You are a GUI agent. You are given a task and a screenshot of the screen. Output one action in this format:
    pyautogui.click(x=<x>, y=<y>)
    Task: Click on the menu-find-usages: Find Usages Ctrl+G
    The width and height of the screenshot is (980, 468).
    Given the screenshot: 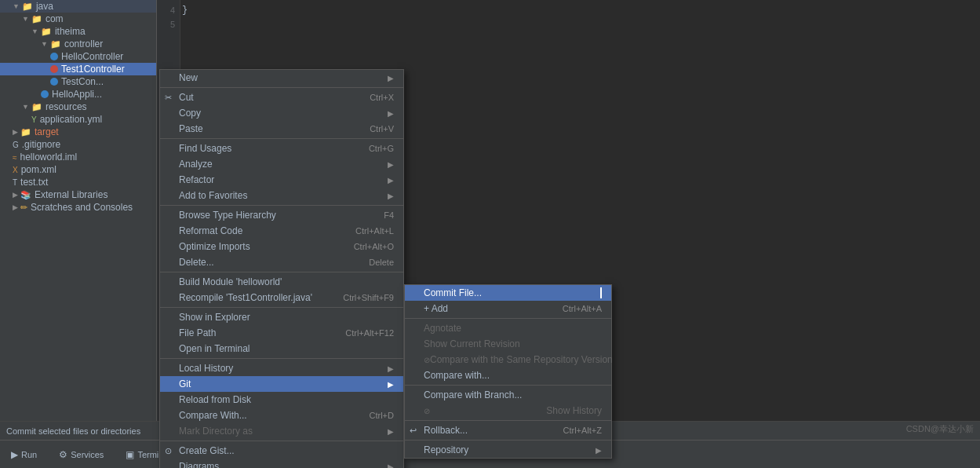 What is the action you would take?
    pyautogui.click(x=282, y=148)
    